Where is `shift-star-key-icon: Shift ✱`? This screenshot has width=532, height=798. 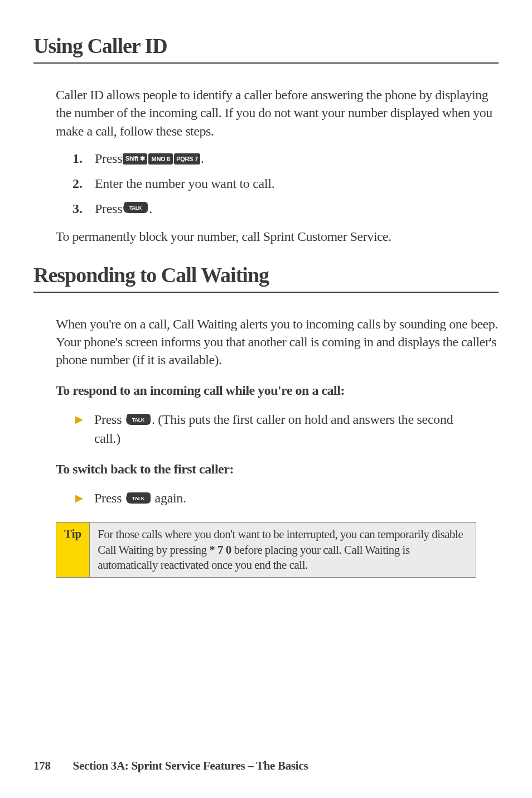 shift-star-key-icon: Shift ✱ is located at coordinates (135, 159).